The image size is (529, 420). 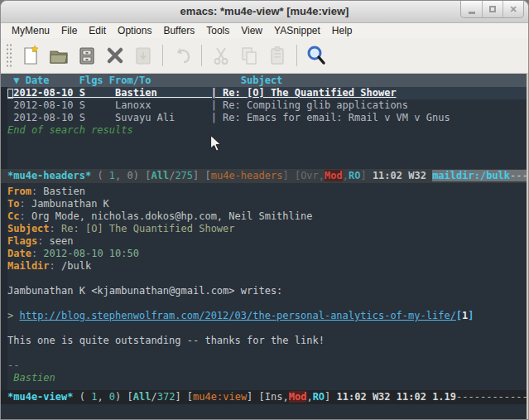 What do you see at coordinates (10, 94) in the screenshot?
I see `hollow-cursor` at bounding box center [10, 94].